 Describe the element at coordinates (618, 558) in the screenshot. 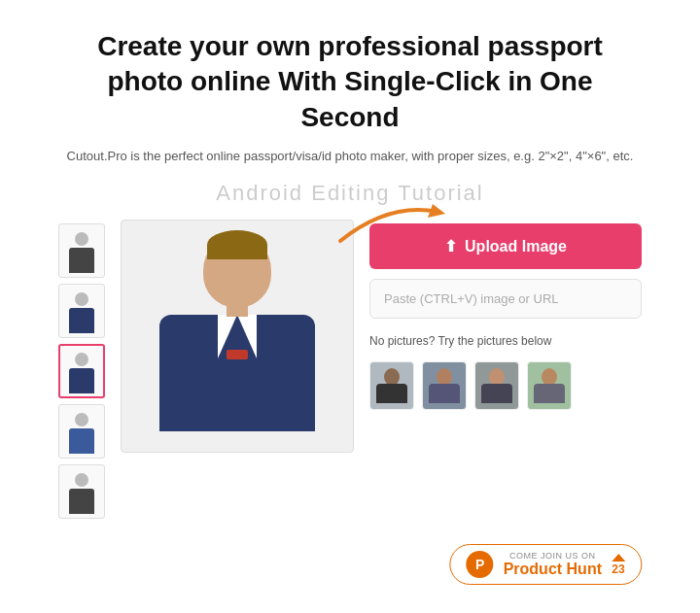

I see `upvote-triangle-icon` at that location.